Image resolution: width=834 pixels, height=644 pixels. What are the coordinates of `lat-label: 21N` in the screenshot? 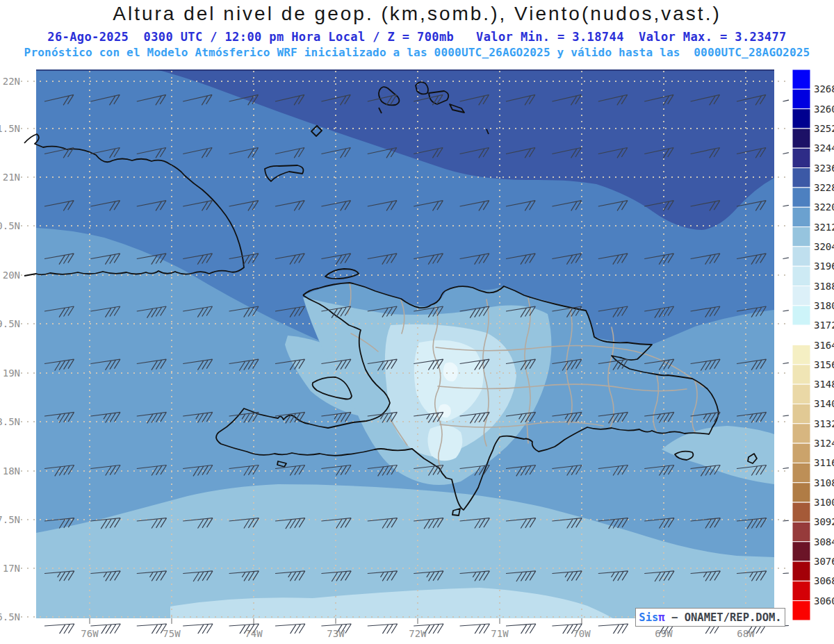 It's located at (11, 177).